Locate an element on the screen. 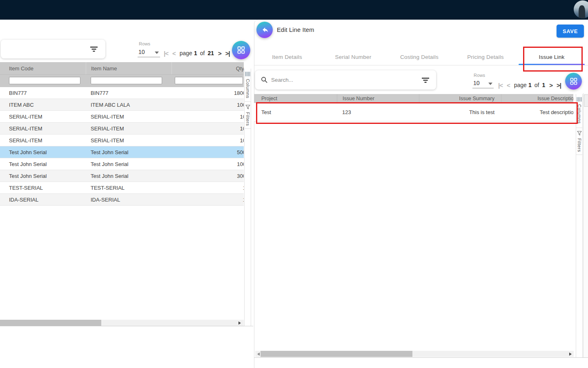 This screenshot has height=368, width=588. cell-qty: 10 is located at coordinates (207, 128).